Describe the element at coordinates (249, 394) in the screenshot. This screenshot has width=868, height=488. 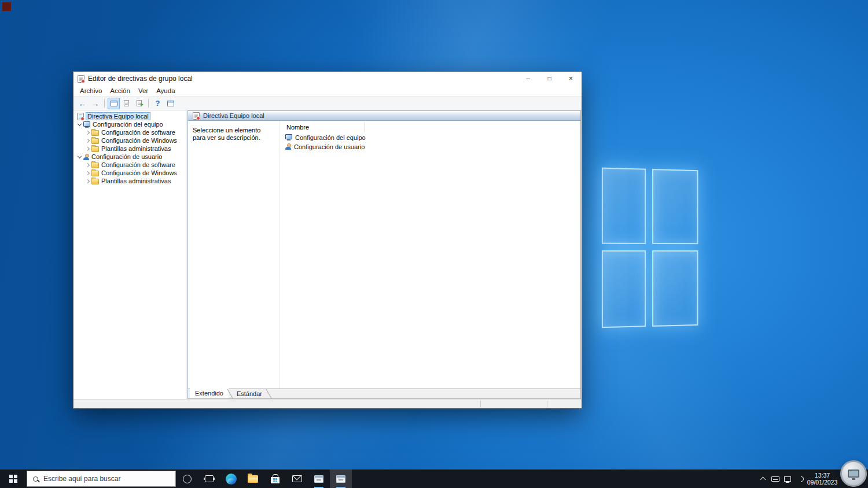
I see `tab-estandar: Estándar` at that location.